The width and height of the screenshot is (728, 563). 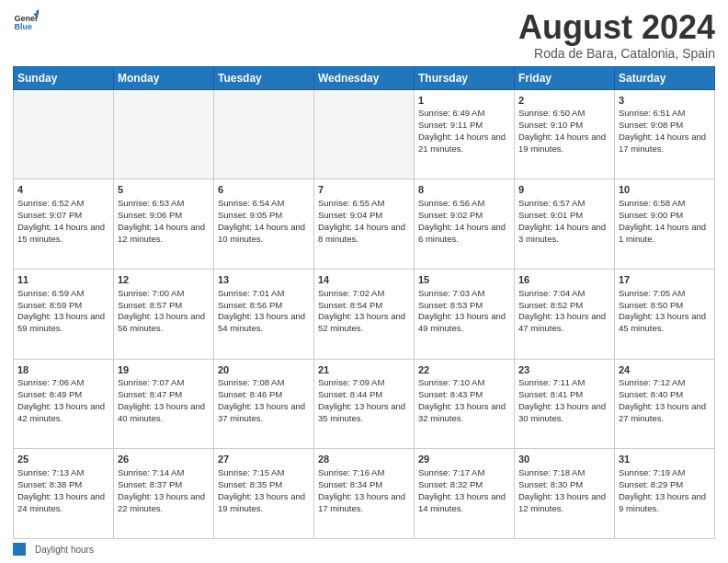 What do you see at coordinates (164, 404) in the screenshot?
I see `calendar-day: 19Sunrise: 7:07 AM Sunset: 8:47 PM Dayli…` at bounding box center [164, 404].